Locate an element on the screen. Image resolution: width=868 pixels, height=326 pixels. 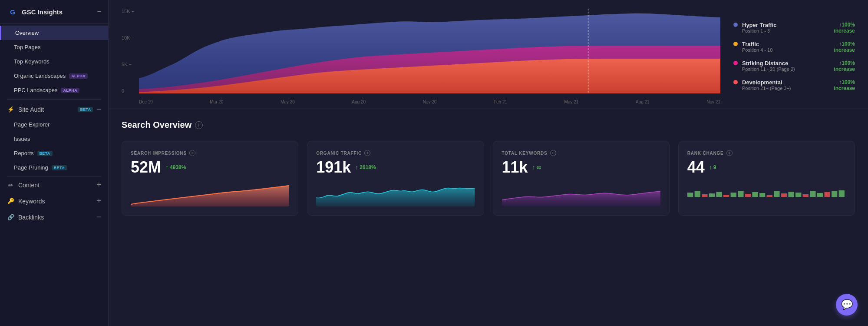
content-expand: + is located at coordinates (99, 185).